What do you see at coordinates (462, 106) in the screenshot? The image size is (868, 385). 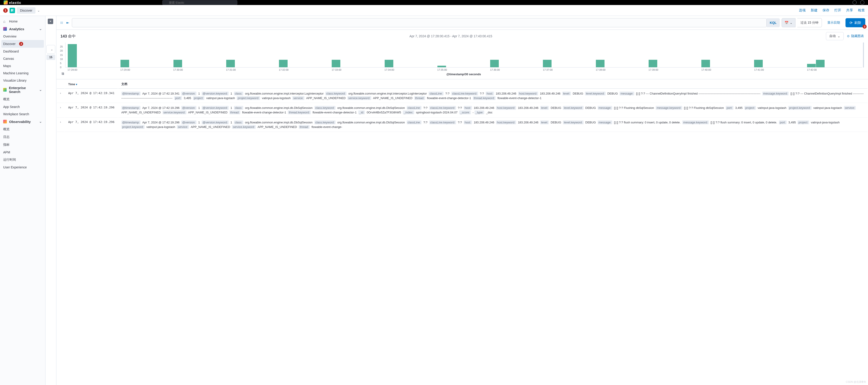 I see `documents-table: Time ▾ 文档 ›Apr 7, 2024 @ 17:42:19.341@ti…` at bounding box center [462, 106].